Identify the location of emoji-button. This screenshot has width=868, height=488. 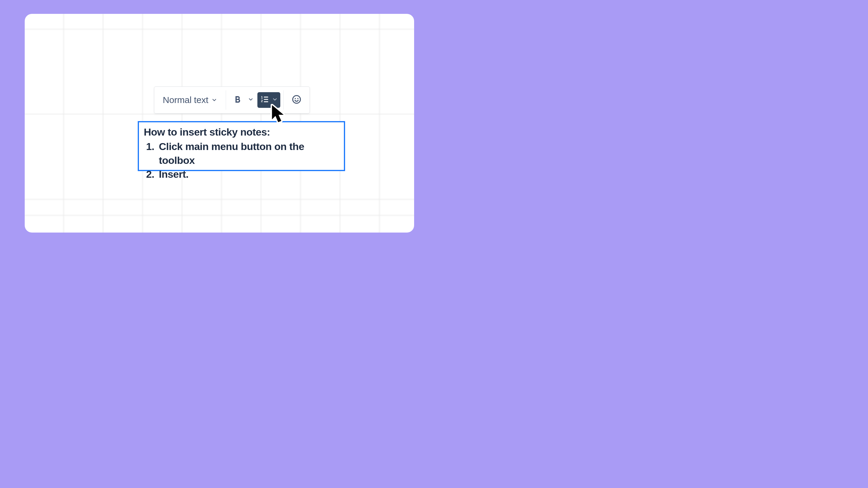
(297, 100).